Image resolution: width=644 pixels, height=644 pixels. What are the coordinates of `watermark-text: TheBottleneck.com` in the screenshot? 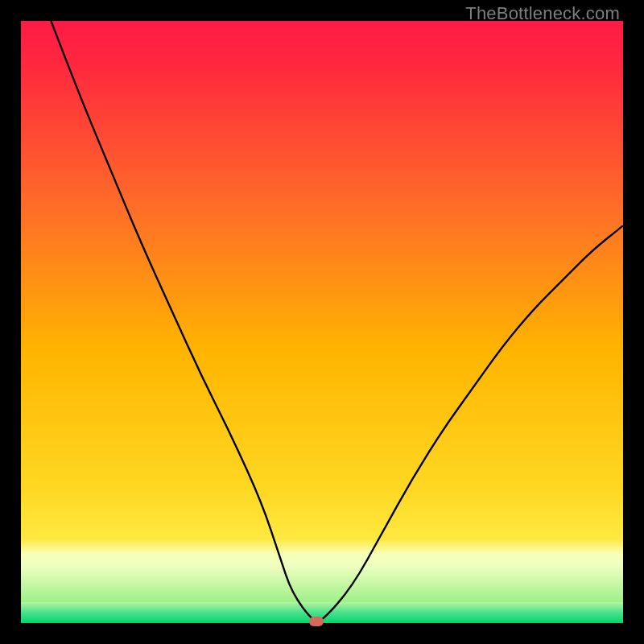 It's located at (543, 14).